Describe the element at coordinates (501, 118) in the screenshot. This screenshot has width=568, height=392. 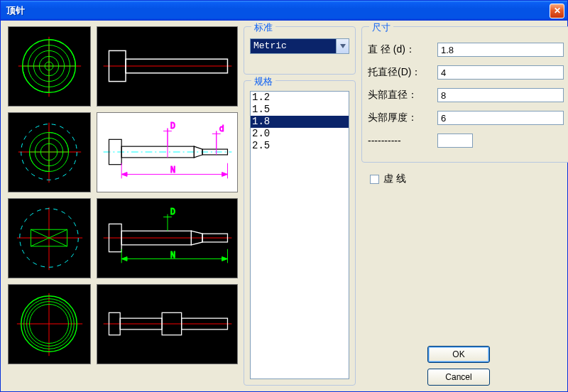
I see `input-head-thk` at that location.